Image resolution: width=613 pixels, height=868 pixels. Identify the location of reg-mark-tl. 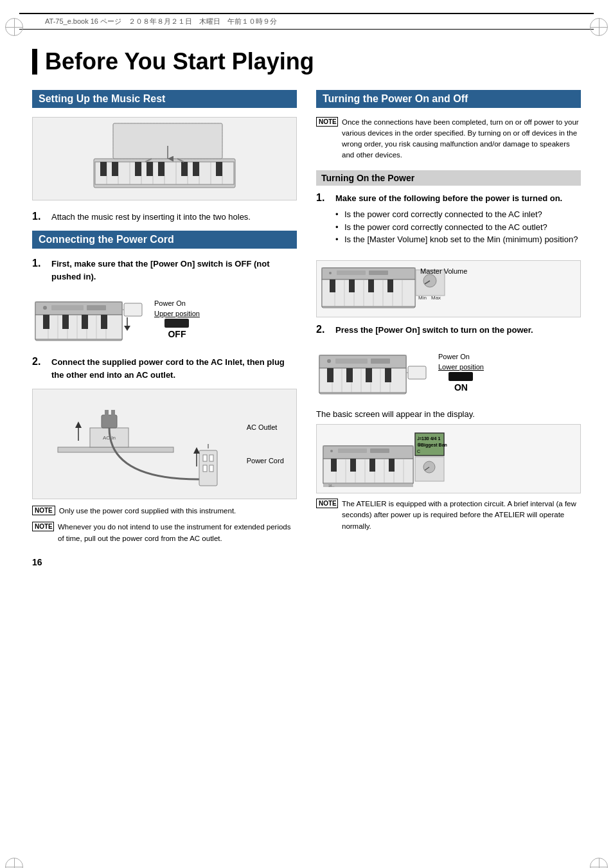
(14, 27).